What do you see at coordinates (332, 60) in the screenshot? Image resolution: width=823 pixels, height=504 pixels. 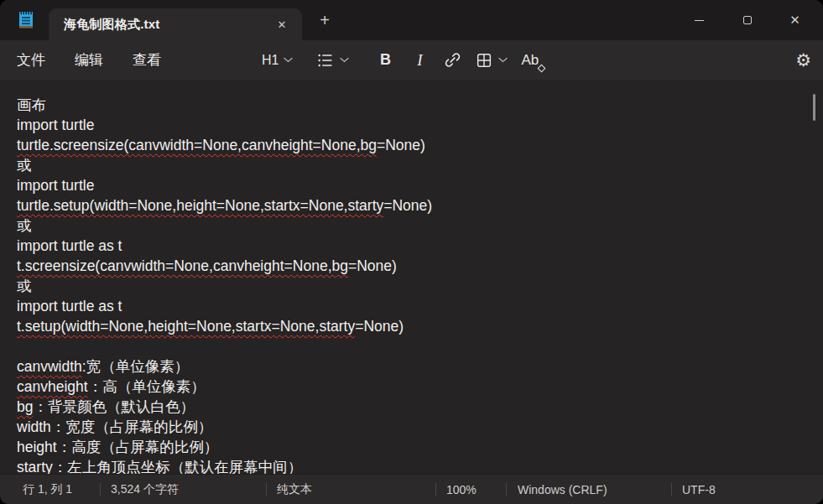 I see `list-dropdown` at bounding box center [332, 60].